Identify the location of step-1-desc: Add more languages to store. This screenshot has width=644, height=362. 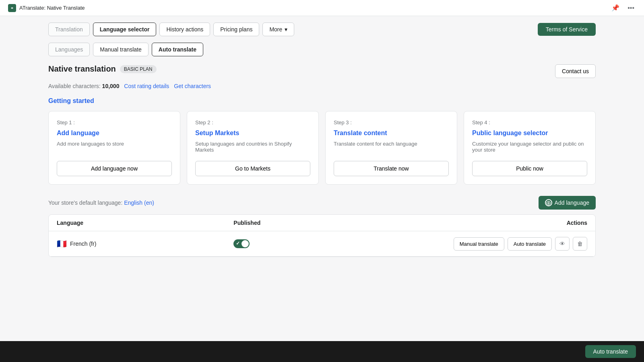
(114, 147).